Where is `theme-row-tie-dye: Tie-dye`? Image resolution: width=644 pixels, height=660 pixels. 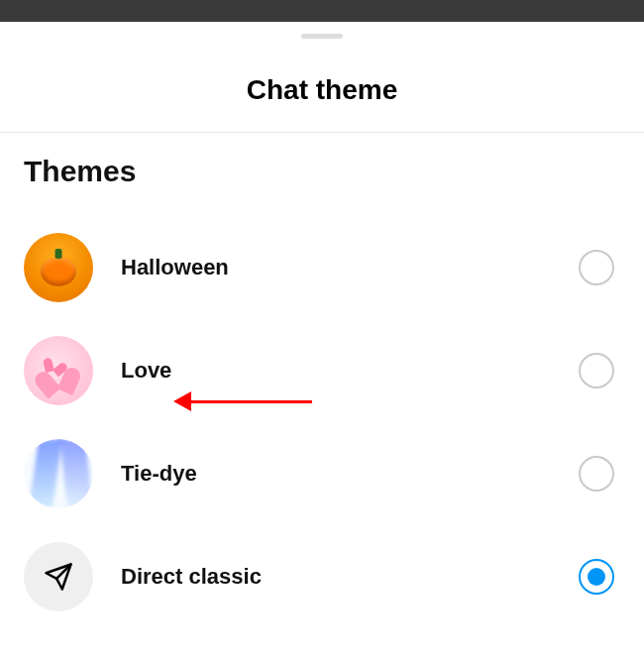
theme-row-tie-dye: Tie-dye is located at coordinates (322, 474).